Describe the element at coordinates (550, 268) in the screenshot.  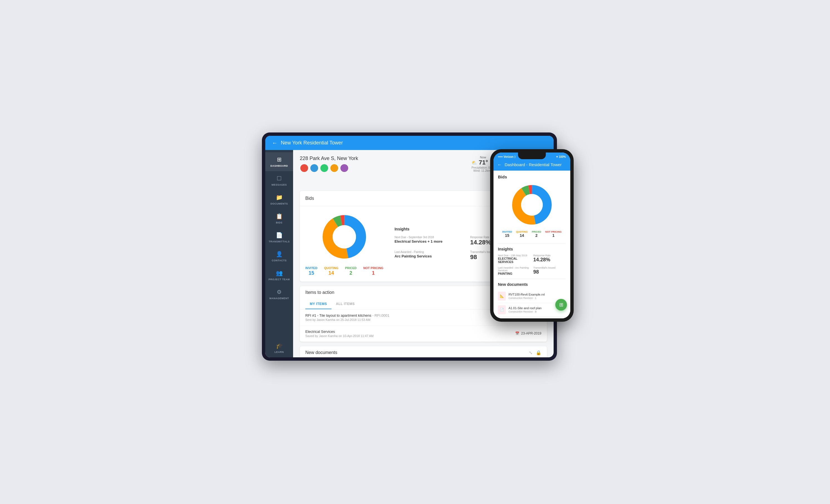
I see `phone-insight-transmittals-label: Transmittal's Issued` at that location.